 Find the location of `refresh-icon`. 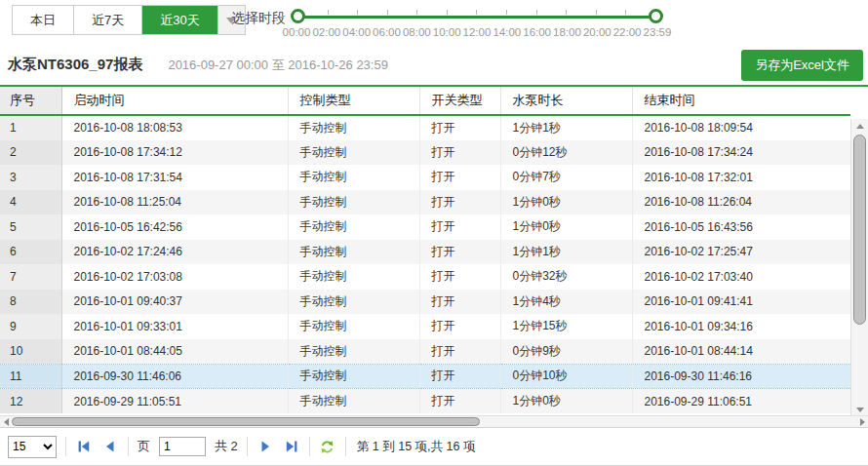

refresh-icon is located at coordinates (328, 447).